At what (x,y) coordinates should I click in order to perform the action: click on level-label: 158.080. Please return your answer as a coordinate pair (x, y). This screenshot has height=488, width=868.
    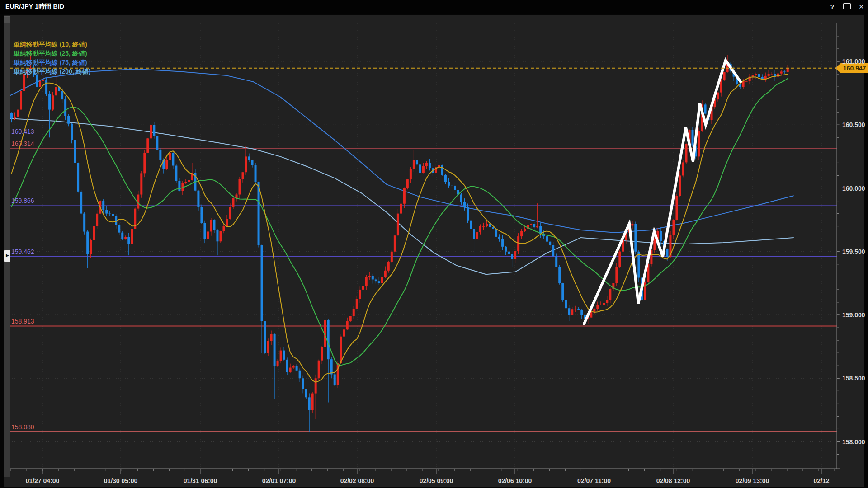
    Looking at the image, I should click on (23, 427).